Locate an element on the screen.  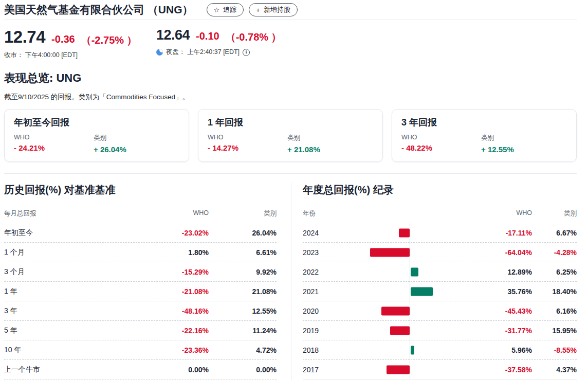
row-category-value: -4.28% is located at coordinates (554, 252).